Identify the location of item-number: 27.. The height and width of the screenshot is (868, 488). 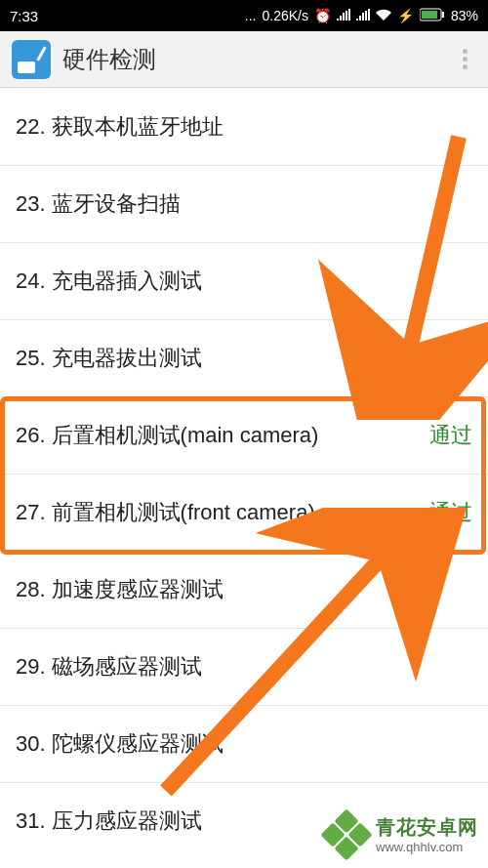
(31, 513).